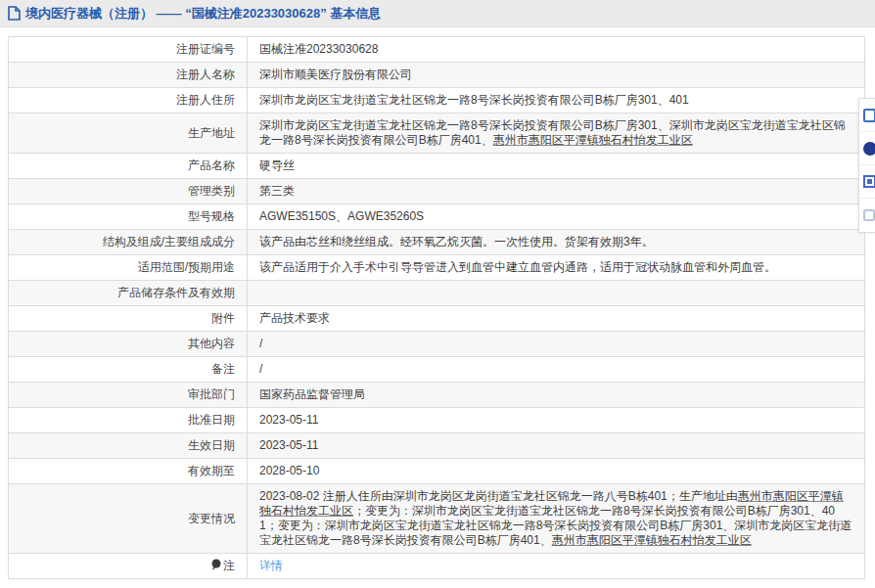 Image resolution: width=875 pixels, height=588 pixels. Describe the element at coordinates (437, 421) in the screenshot. I see `table-row: 批准日期 2023-05-11` at that location.